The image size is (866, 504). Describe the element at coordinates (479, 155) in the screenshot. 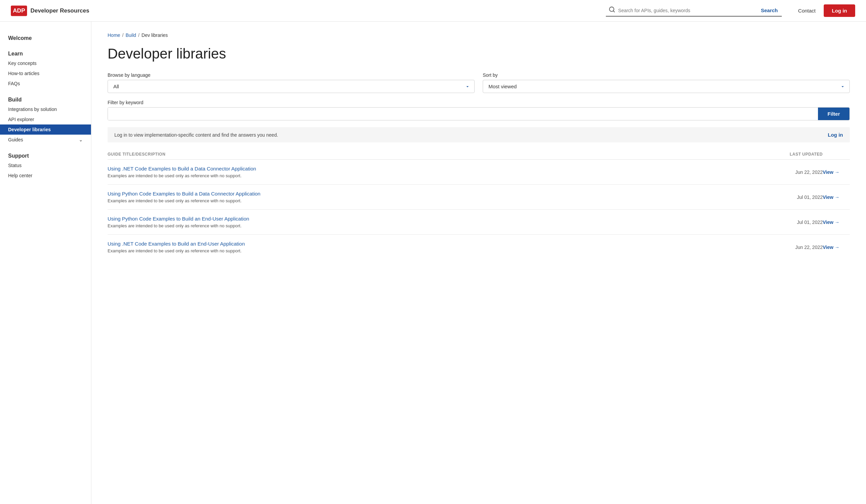

I see `table-header-row: GUIDE TITLE/DESCRIPTION LAST UPDATED` at that location.